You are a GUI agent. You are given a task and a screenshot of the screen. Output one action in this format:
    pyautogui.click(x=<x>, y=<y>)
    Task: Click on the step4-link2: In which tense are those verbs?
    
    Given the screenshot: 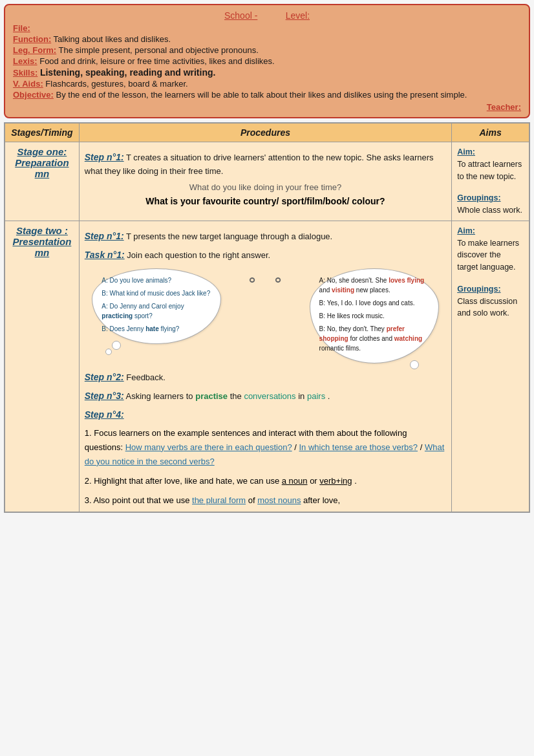 What is the action you would take?
    pyautogui.click(x=359, y=448)
    